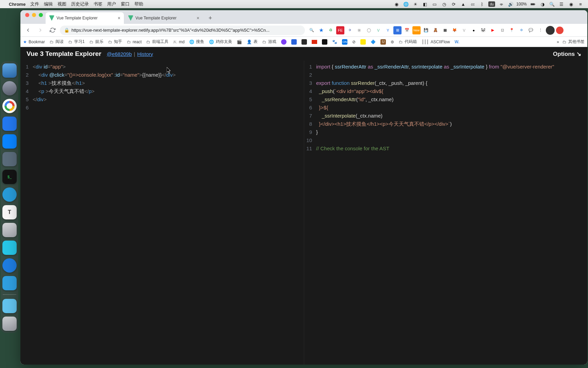  What do you see at coordinates (378, 30) in the screenshot?
I see `ext-v-icon: V` at bounding box center [378, 30].